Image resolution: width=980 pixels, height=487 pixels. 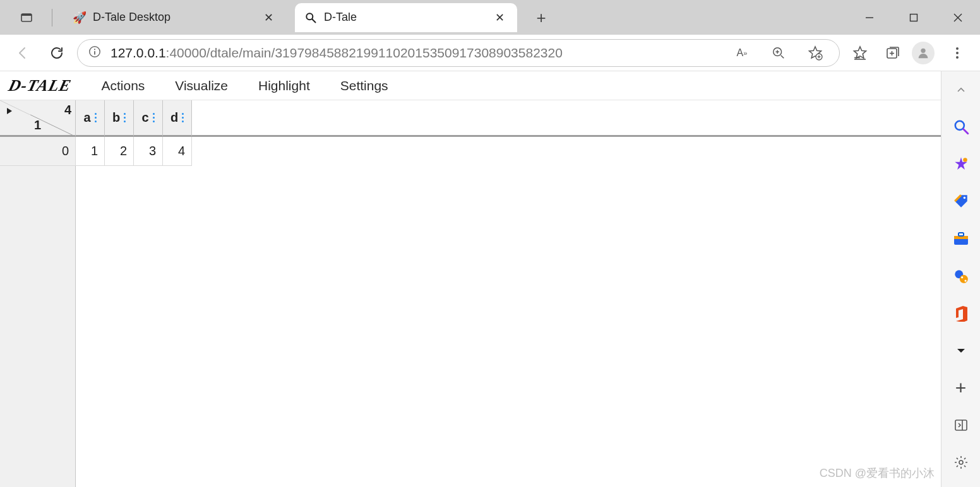 I want to click on favorite-add-icon, so click(x=815, y=53).